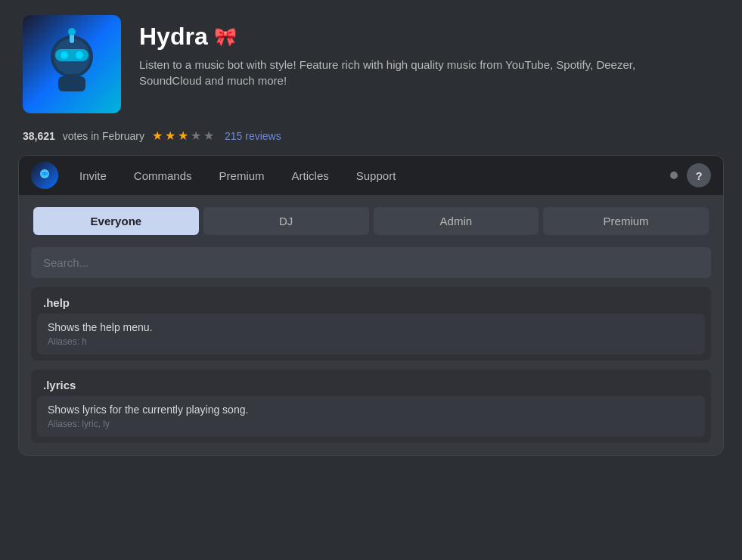 Image resolution: width=742 pixels, height=560 pixels. What do you see at coordinates (404, 36) in the screenshot?
I see `bot-name: Hydra 🎀` at bounding box center [404, 36].